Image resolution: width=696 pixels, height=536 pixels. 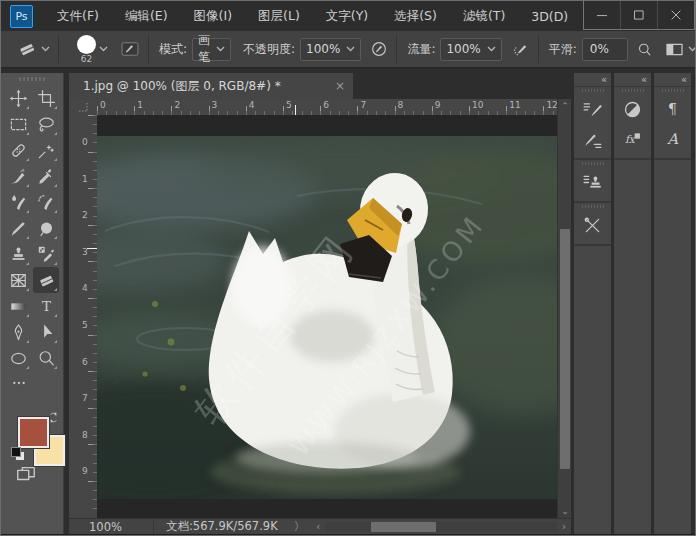 What do you see at coordinates (85, 288) in the screenshot?
I see `v-ruler-number: 4` at bounding box center [85, 288].